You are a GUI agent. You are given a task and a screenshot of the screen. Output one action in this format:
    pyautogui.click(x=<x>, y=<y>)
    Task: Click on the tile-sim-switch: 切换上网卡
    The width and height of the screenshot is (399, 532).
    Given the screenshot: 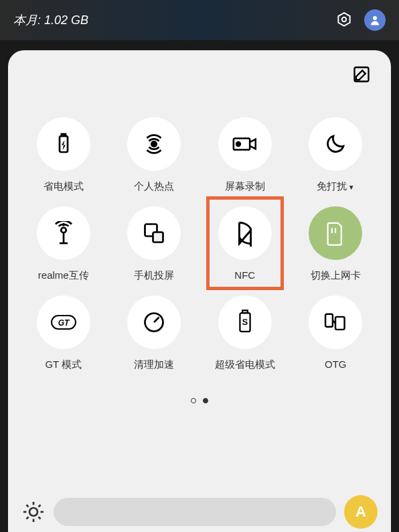 What is the action you would take?
    pyautogui.click(x=336, y=244)
    